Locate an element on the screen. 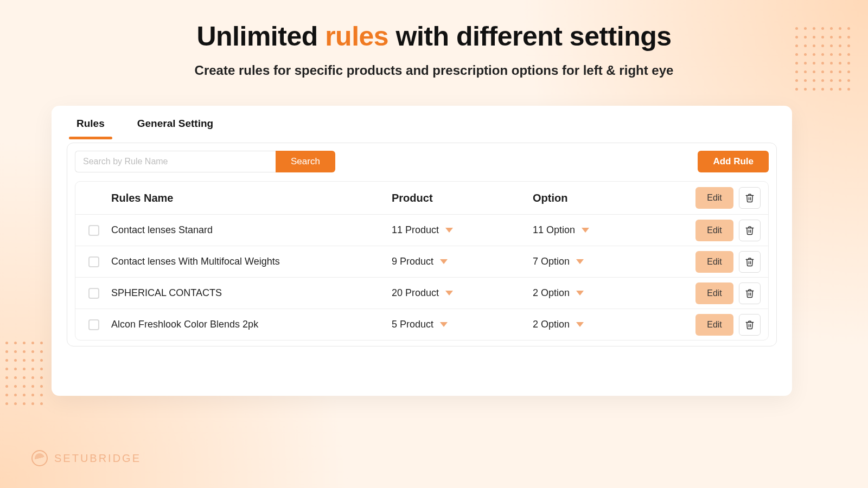 The image size is (868, 488). product-cell: 5 Product is located at coordinates (462, 324).